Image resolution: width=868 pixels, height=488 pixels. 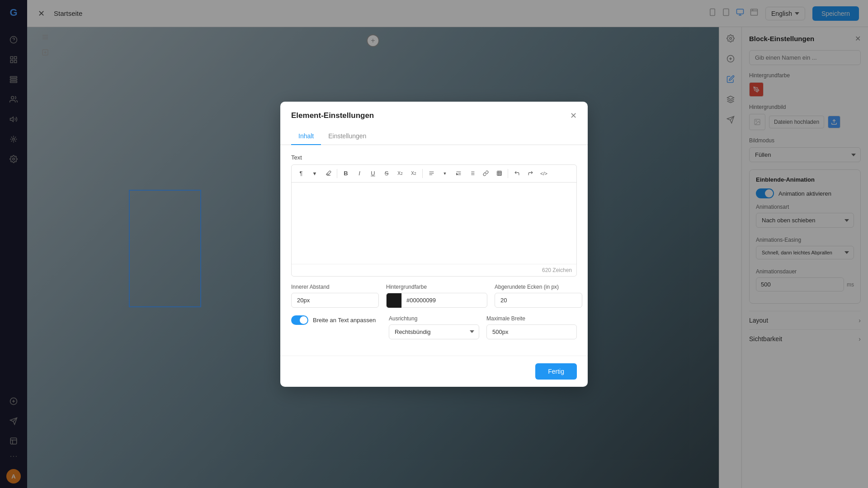 I want to click on toolbar-code-btn: </>, so click(x=544, y=174).